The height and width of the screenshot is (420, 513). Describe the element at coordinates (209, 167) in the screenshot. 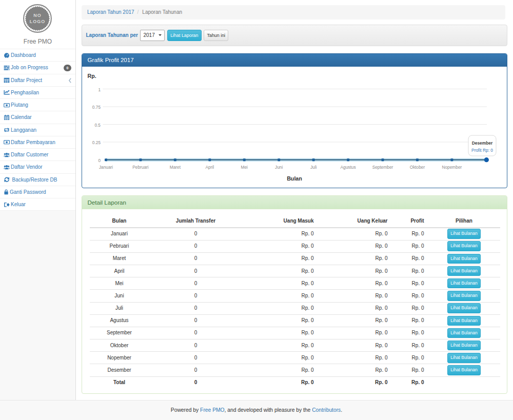

I see `svg-text: April` at that location.